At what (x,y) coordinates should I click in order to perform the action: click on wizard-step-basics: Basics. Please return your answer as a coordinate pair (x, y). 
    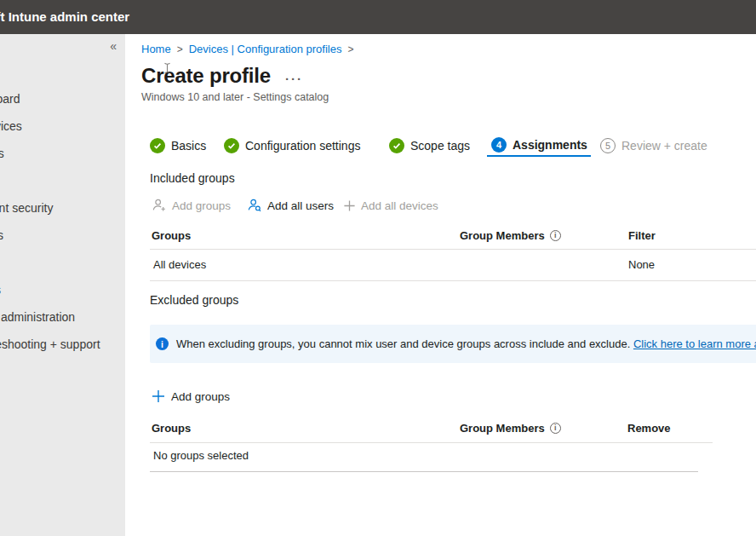
    Looking at the image, I should click on (178, 146).